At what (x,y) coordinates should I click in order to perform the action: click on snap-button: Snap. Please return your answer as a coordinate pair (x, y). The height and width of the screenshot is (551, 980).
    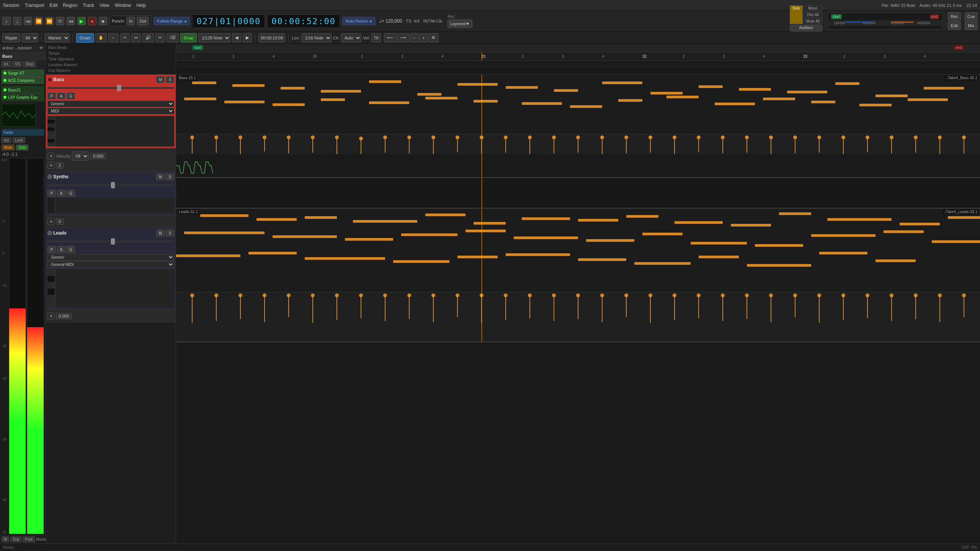
    Looking at the image, I should click on (189, 38).